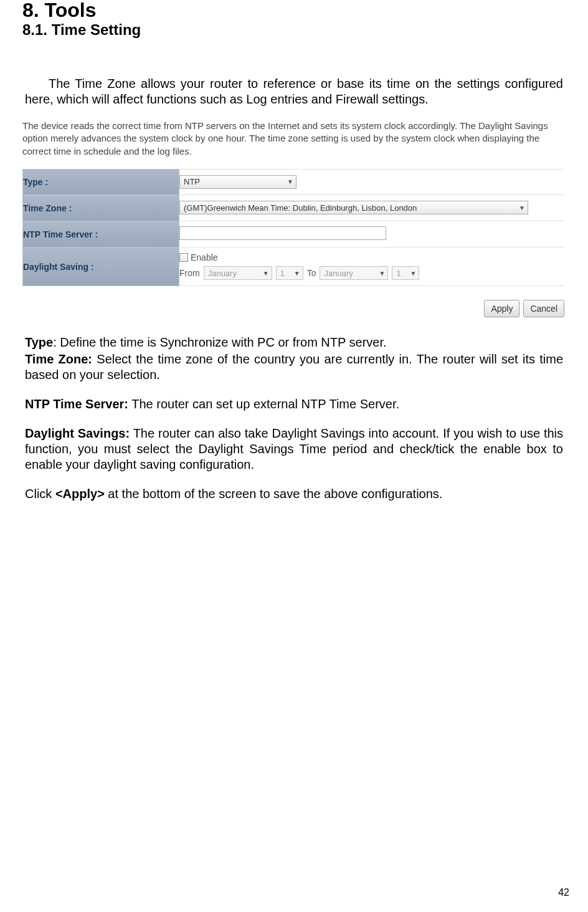 The image size is (588, 912). What do you see at coordinates (294, 367) in the screenshot?
I see `def-timezone: Time Zone: Select the time zone of the c…` at bounding box center [294, 367].